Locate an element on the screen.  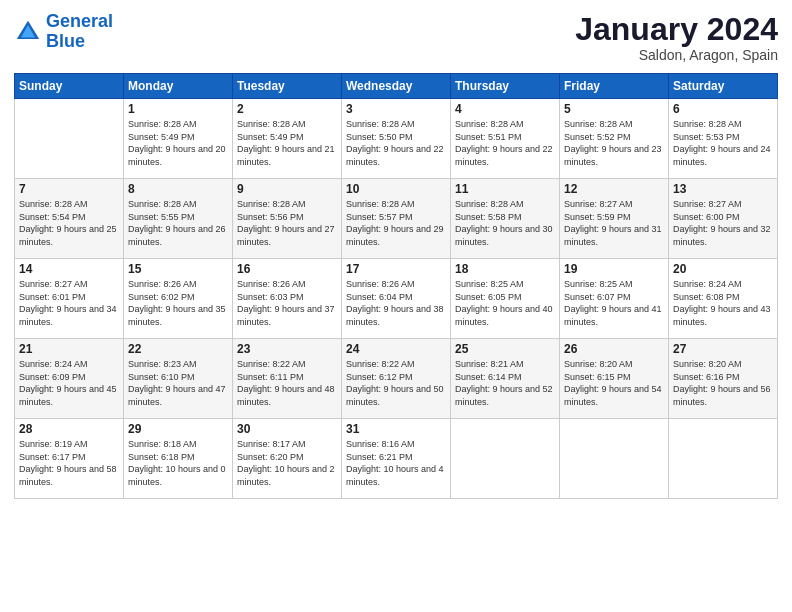
day-number: 26 is located at coordinates (614, 349).